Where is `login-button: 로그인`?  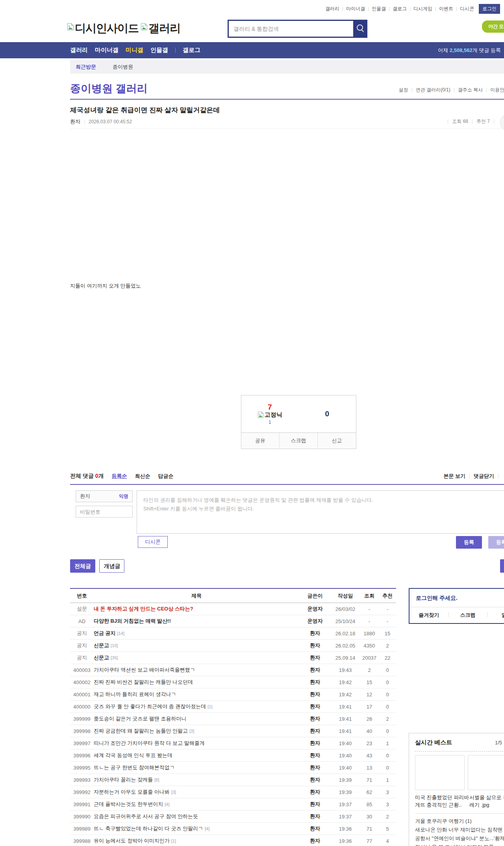
login-button: 로그인 is located at coordinates (489, 9).